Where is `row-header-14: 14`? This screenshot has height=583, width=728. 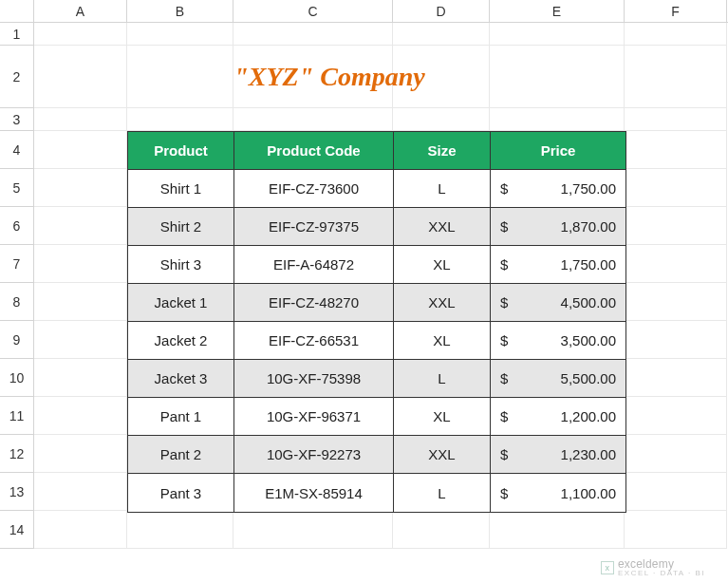 row-header-14: 14 is located at coordinates (17, 530).